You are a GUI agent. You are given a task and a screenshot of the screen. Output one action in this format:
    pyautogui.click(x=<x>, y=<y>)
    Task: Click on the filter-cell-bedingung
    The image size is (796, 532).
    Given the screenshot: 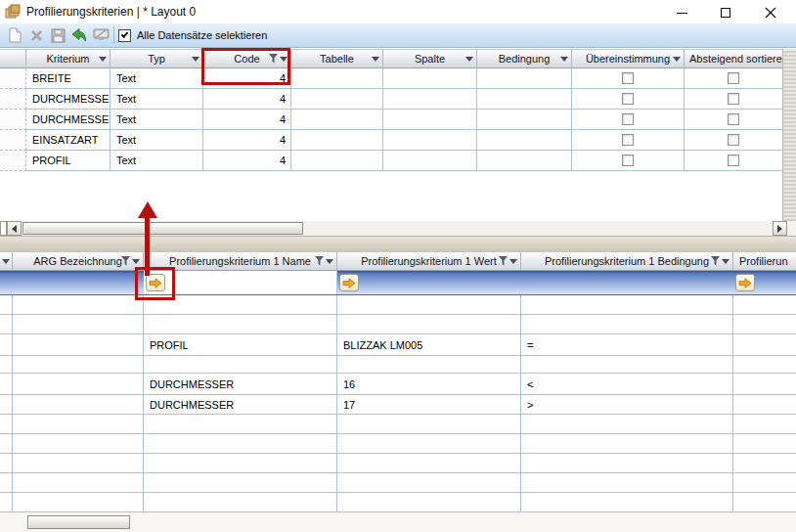 What is the action you would take?
    pyautogui.click(x=628, y=283)
    